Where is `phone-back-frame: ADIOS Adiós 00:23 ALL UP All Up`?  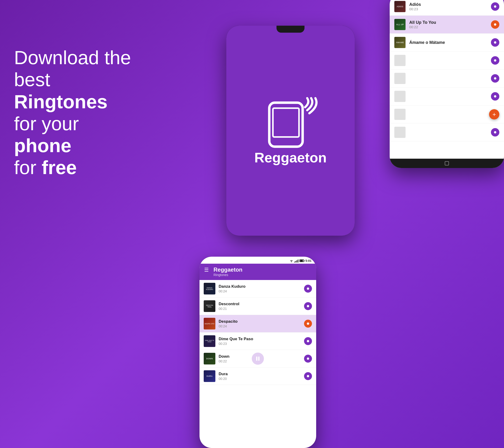
phone-back-frame: ADIOS Adiós 00:23 ALL UP All Up is located at coordinates (447, 84).